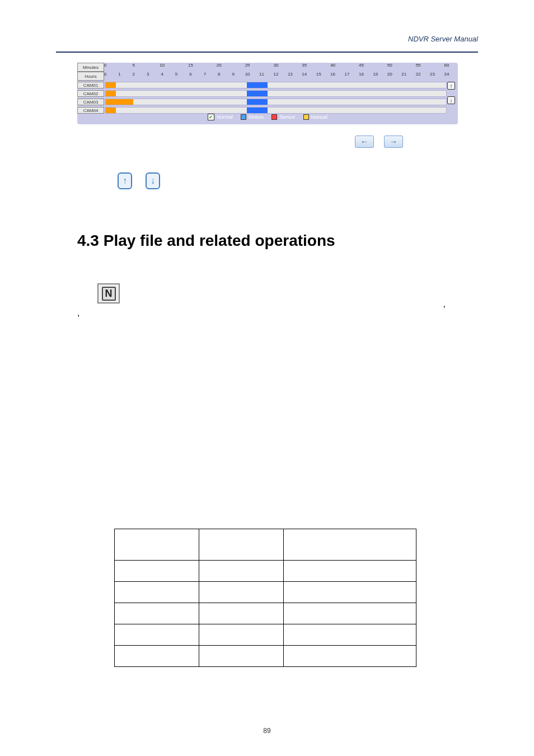  What do you see at coordinates (225, 117) in the screenshot?
I see `legend-label: Normal` at bounding box center [225, 117].